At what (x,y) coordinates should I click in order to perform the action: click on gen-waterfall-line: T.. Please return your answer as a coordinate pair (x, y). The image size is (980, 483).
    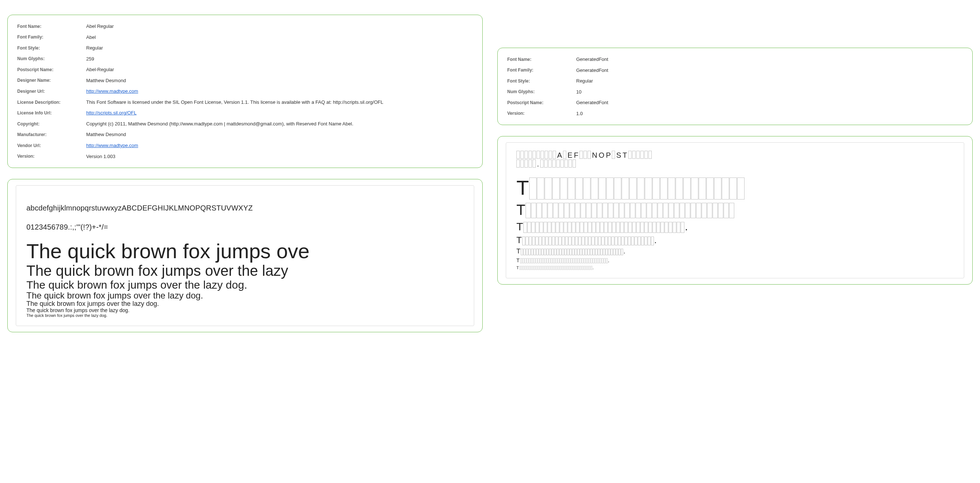
    Looking at the image, I should click on (735, 268).